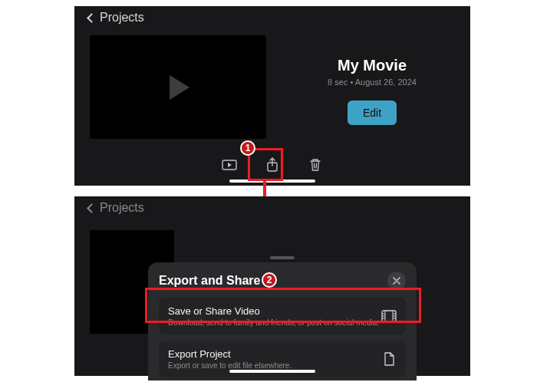  Describe the element at coordinates (372, 82) in the screenshot. I see `project-meta: 8 sec • August 26, 2024` at that location.